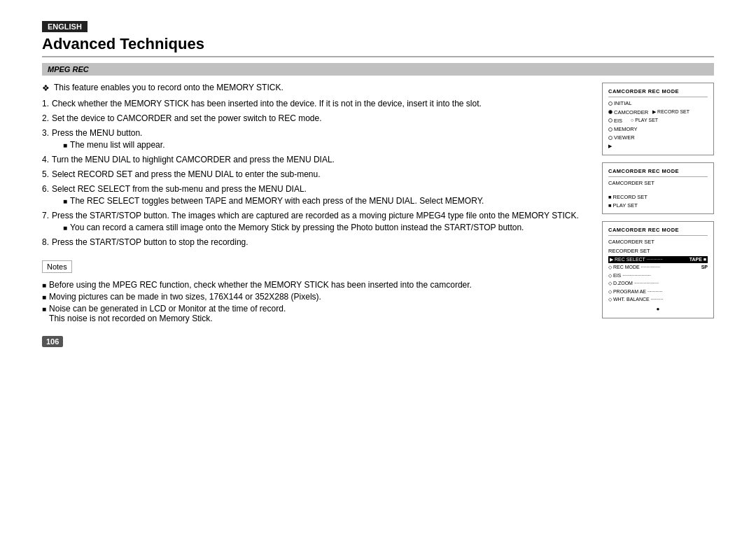 This screenshot has width=756, height=534. What do you see at coordinates (315, 242) in the screenshot?
I see `step-8: 8. Press the START/STOP button to stop t…` at bounding box center [315, 242].